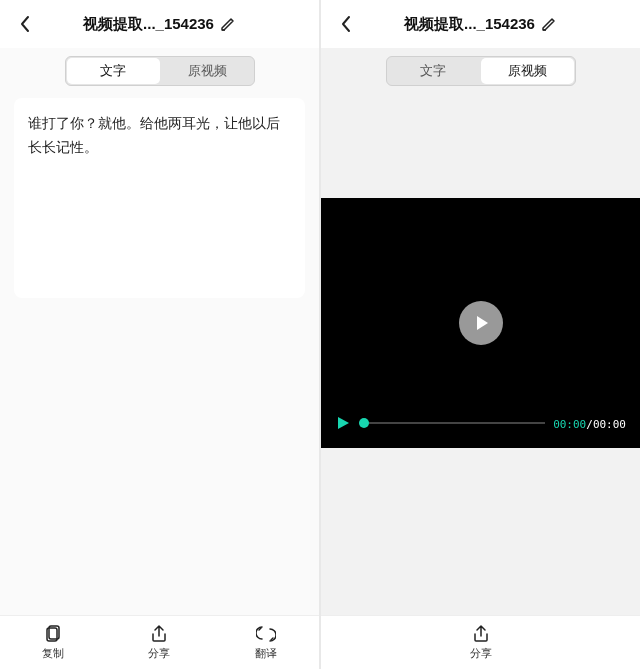 The image size is (640, 669). What do you see at coordinates (590, 423) in the screenshot?
I see `time-display: 00:00/00:00` at bounding box center [590, 423].